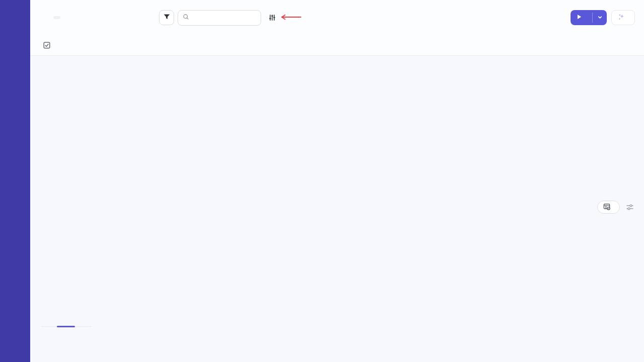 The width and height of the screenshot is (644, 362). Describe the element at coordinates (15, 181) in the screenshot. I see `sidebar` at that location.